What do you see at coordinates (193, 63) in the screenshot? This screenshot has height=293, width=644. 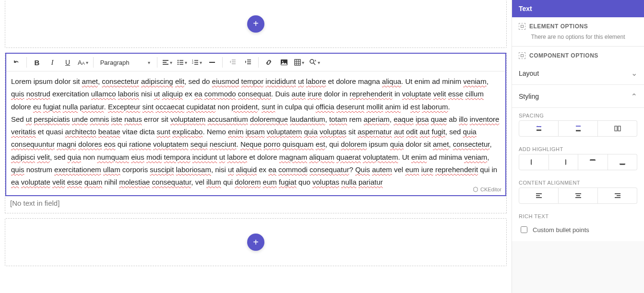 I see `svg-text: 2` at bounding box center [193, 63].